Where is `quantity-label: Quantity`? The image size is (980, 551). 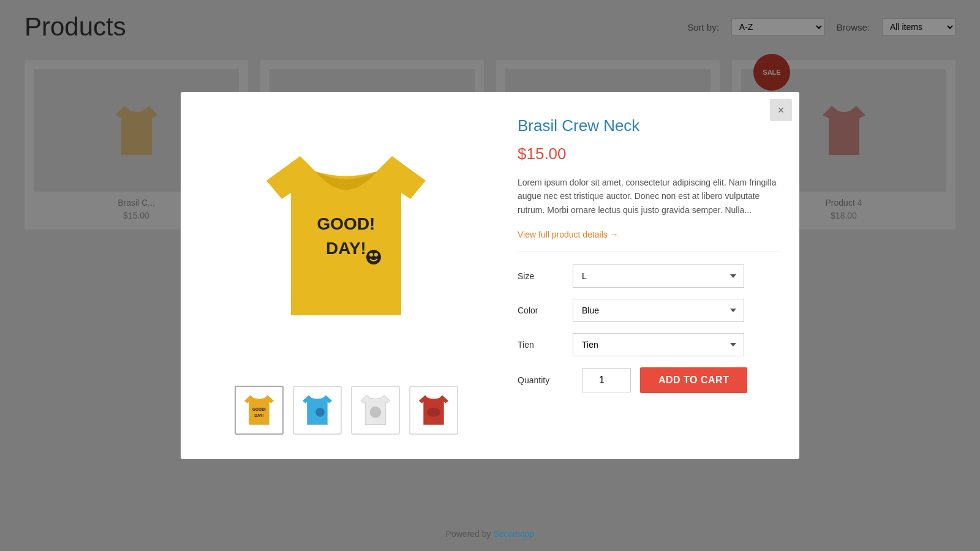
quantity-label: Quantity is located at coordinates (545, 380).